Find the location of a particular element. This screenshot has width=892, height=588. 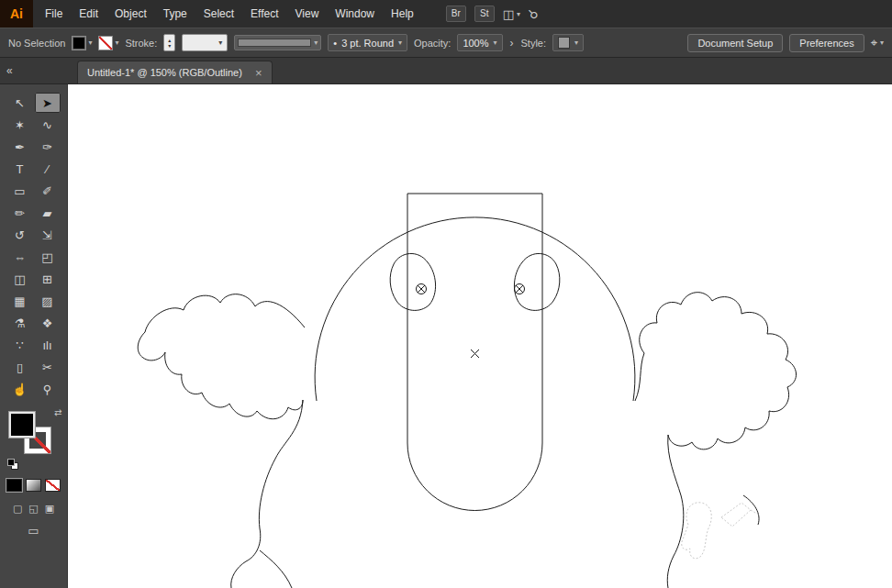

draw-behind-button: ◱ is located at coordinates (33, 508).